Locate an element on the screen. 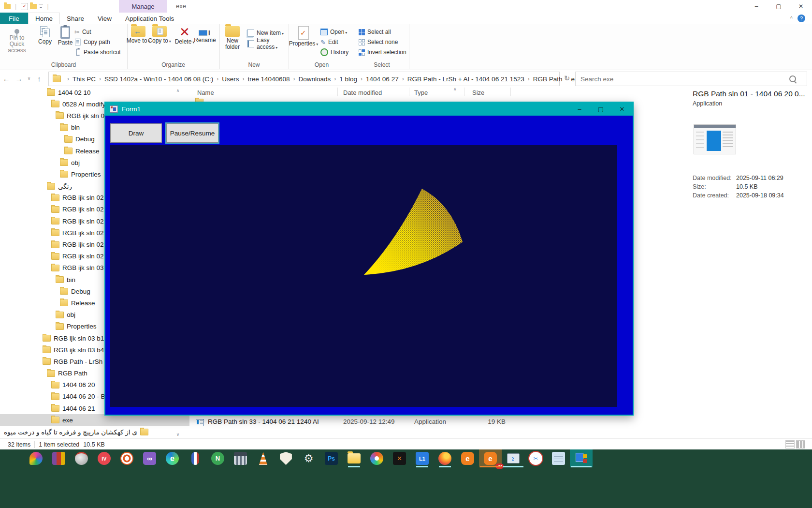  maximize-button: ▢ is located at coordinates (779, 6).